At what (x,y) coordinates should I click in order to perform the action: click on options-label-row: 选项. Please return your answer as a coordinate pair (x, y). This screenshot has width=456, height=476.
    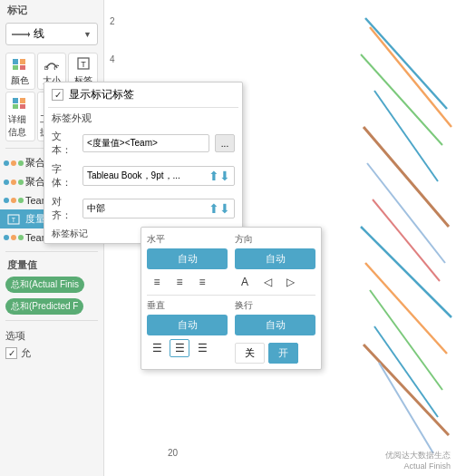
    Looking at the image, I should click on (52, 335).